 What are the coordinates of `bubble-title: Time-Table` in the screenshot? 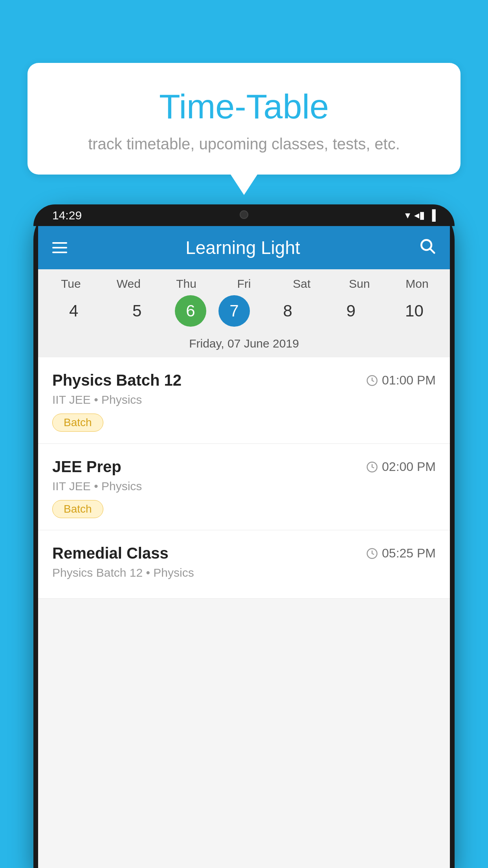 It's located at (244, 107).